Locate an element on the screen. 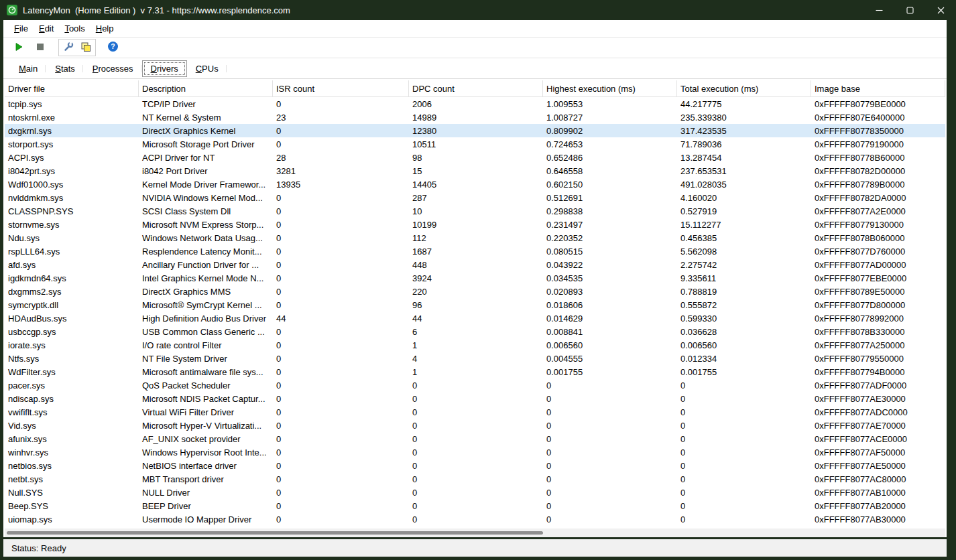 The width and height of the screenshot is (956, 560). table-cell: 0xFFFFF80782DA0000 is located at coordinates (878, 198).